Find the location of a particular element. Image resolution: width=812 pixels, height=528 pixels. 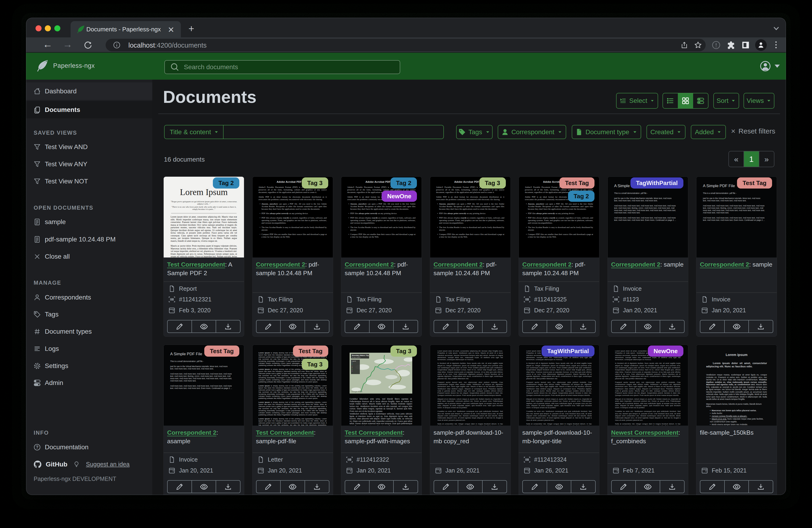

svg-text: Six days in BWCA is located at coordinates (356, 358).